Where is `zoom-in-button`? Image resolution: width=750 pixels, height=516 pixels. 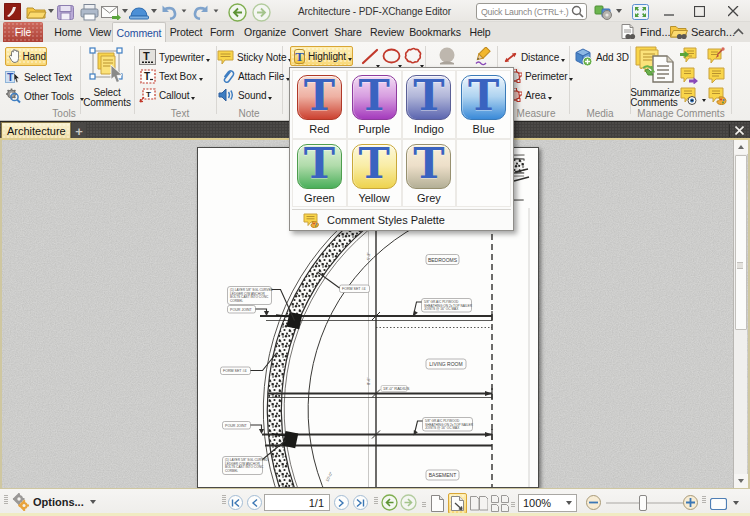 zoom-in-button is located at coordinates (690, 502).